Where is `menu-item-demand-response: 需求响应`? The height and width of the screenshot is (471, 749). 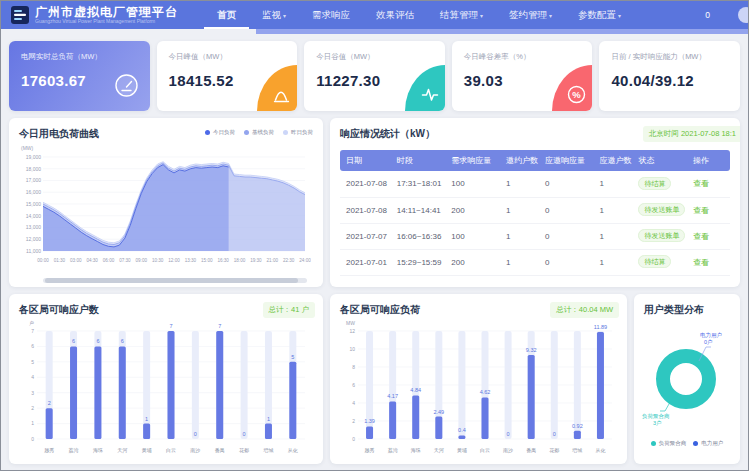
menu-item-demand-response: 需求响应 is located at coordinates (331, 15).